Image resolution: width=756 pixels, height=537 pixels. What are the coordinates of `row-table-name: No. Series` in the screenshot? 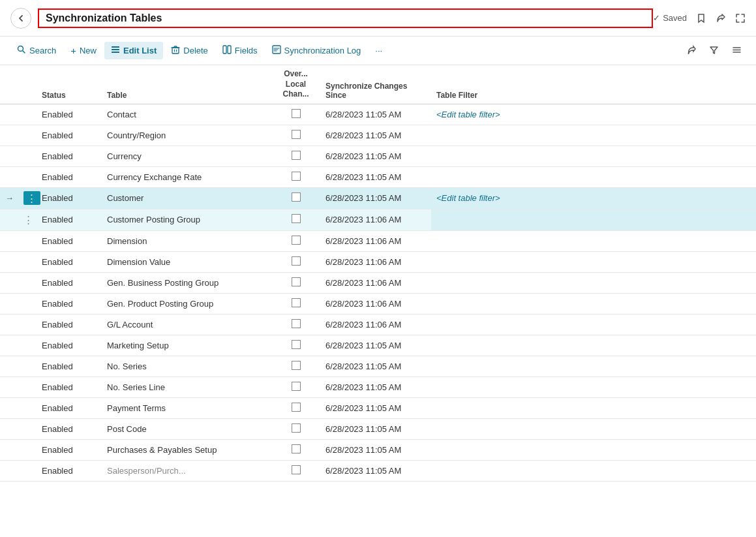 It's located at (187, 366).